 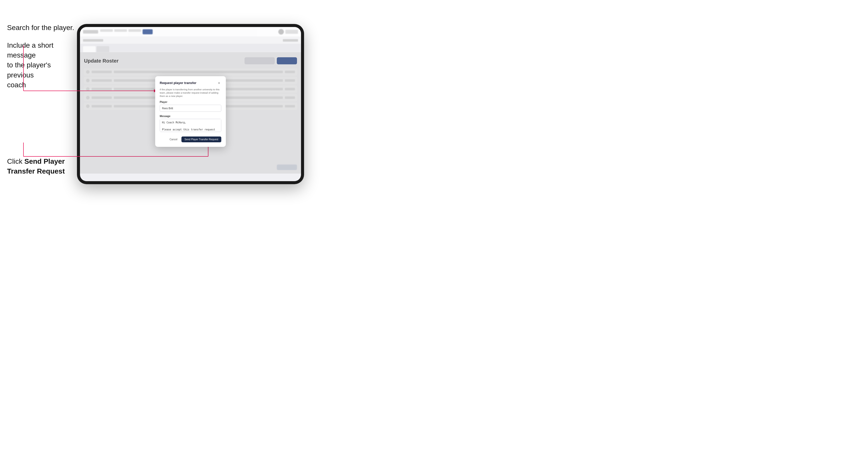 I want to click on app-logo, so click(x=90, y=32).